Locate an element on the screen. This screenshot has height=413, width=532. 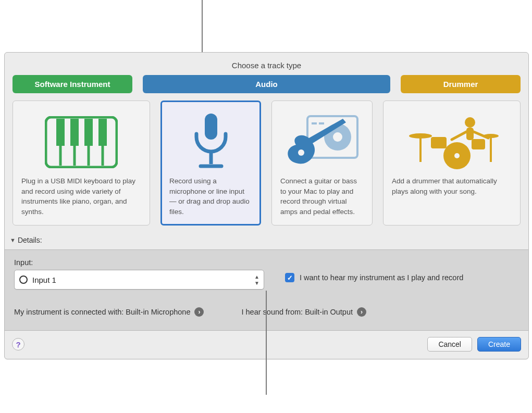
output-device-link: I hear sound from: Built-in Output › is located at coordinates (304, 312).